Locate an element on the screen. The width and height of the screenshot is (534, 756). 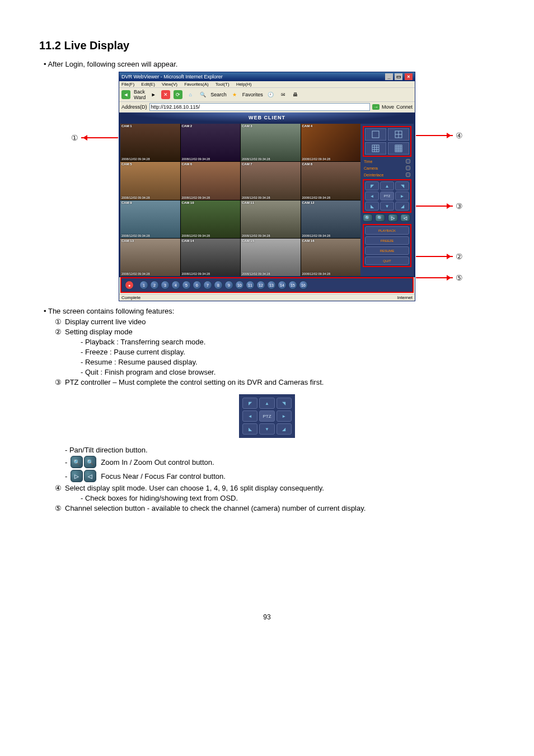
camera-cell: CAM 82008/12/02 09:34:28 is located at coordinates (331, 180).